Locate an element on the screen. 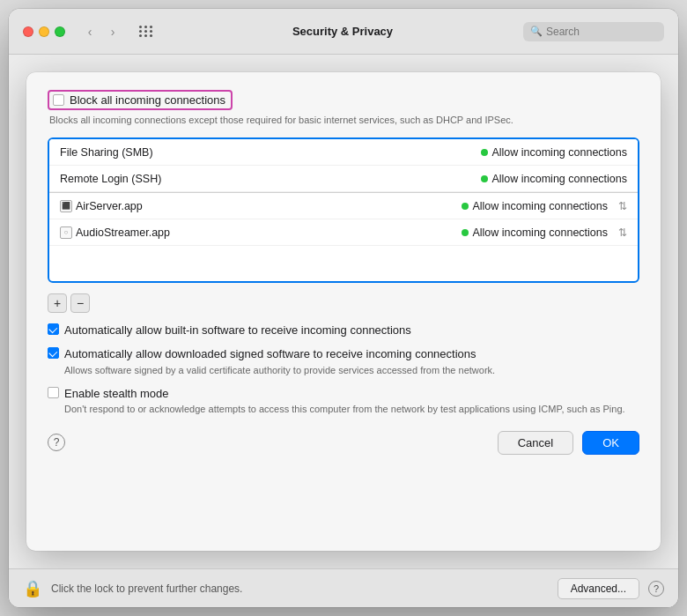 The image size is (687, 616). help-icon: ? is located at coordinates (656, 589).